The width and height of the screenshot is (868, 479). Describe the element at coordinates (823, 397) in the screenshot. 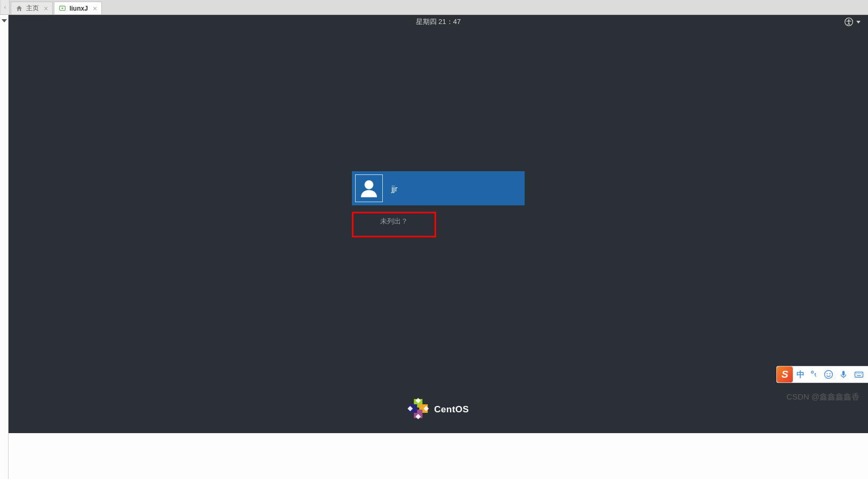

I see `csdn-watermark: CSDN @鑫鑫鑫鑫香` at that location.